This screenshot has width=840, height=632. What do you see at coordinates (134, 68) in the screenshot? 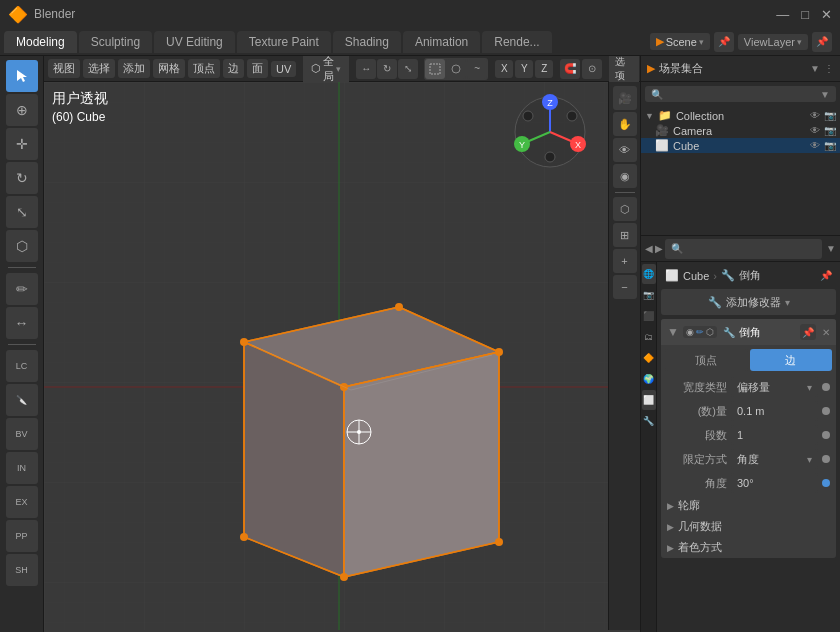
I see `add-menu: 添加` at bounding box center [134, 68].